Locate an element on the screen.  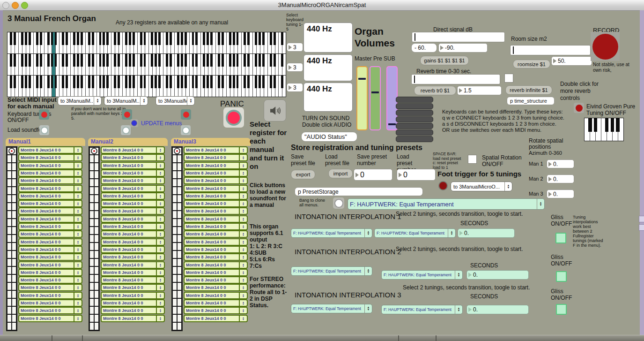
midi-menu-1: to 3ManualM..▲▼ is located at coordinates (80, 101).